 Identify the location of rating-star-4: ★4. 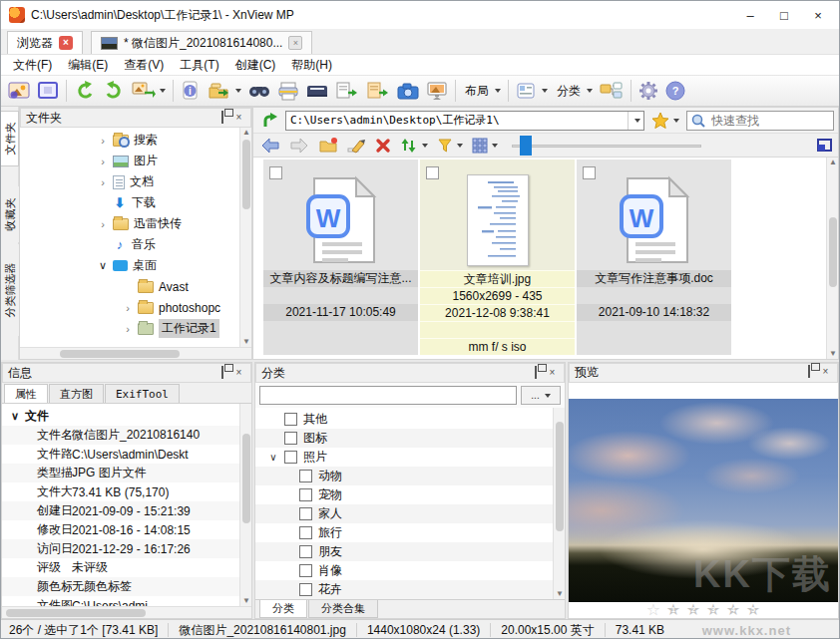
(734, 610).